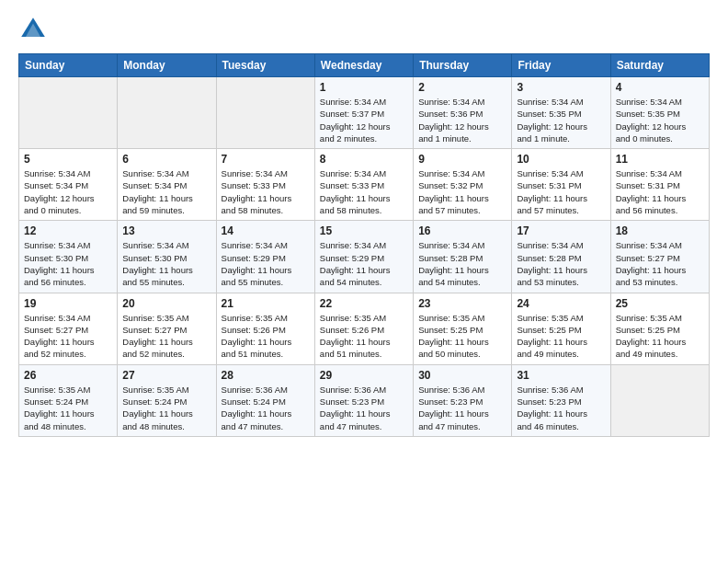  What do you see at coordinates (463, 66) in the screenshot?
I see `weekday-thursday: Thursday` at bounding box center [463, 66].